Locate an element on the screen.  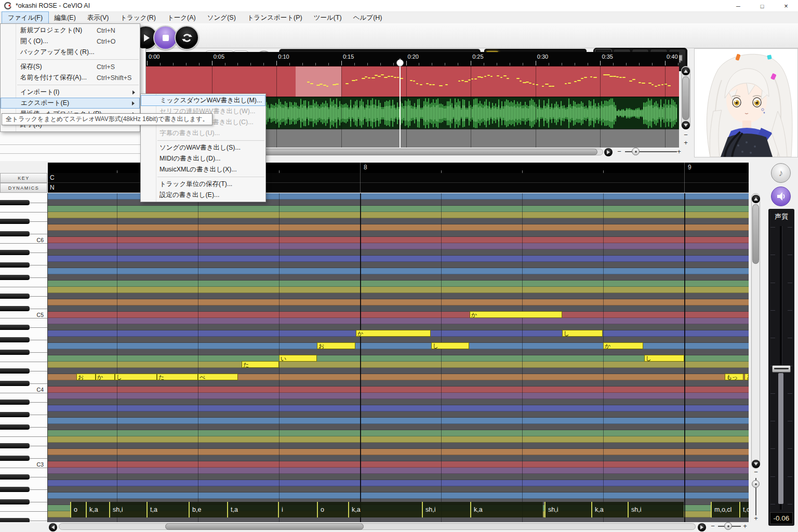
loop-button is located at coordinates (187, 37).